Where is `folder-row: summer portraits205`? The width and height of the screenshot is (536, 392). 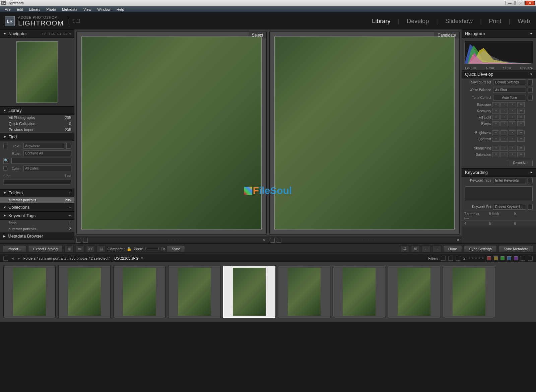 folder-row: summer portraits205 is located at coordinates (37, 200).